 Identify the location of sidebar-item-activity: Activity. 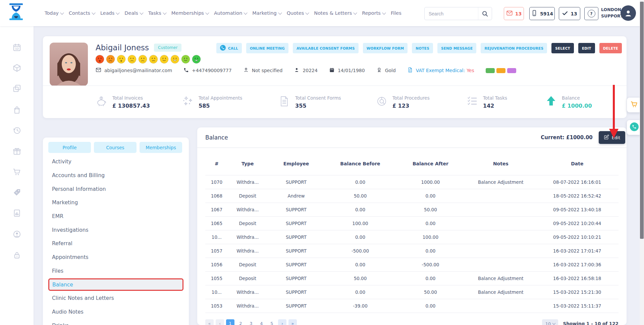
(116, 162).